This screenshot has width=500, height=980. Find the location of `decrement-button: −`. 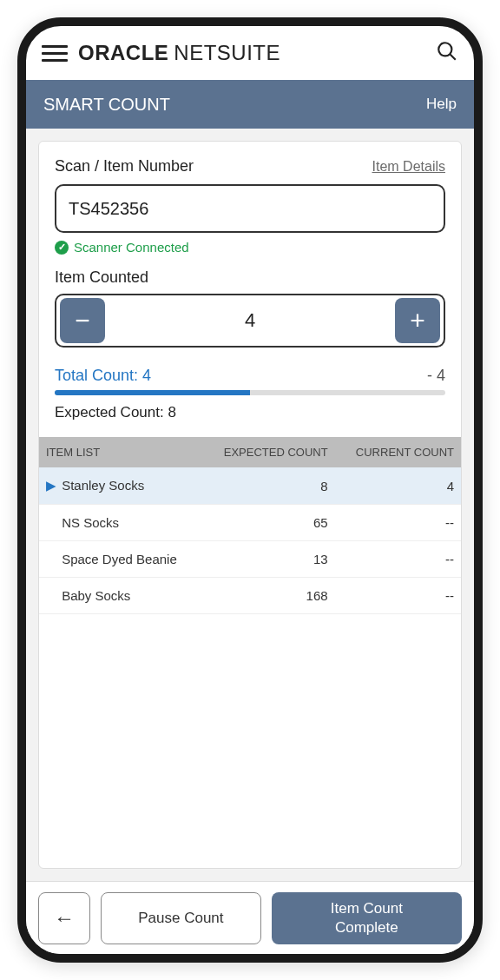

decrement-button: − is located at coordinates (82, 321).